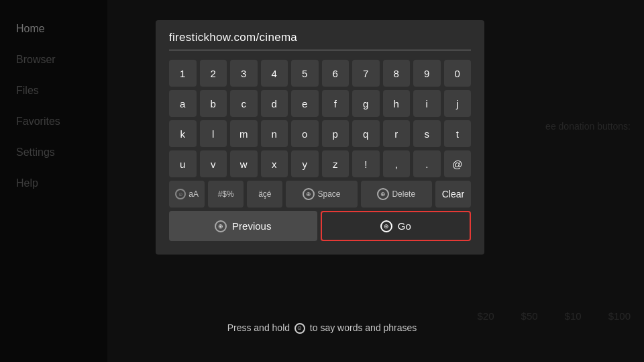 The height and width of the screenshot is (362, 644). What do you see at coordinates (213, 73) in the screenshot?
I see `key-2: 2` at bounding box center [213, 73].